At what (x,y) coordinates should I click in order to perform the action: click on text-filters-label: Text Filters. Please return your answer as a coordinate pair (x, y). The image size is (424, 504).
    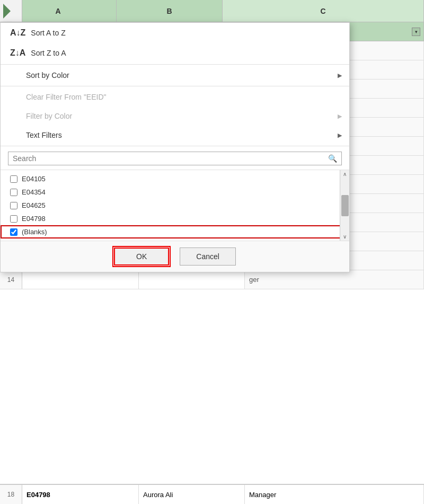
    Looking at the image, I should click on (44, 135).